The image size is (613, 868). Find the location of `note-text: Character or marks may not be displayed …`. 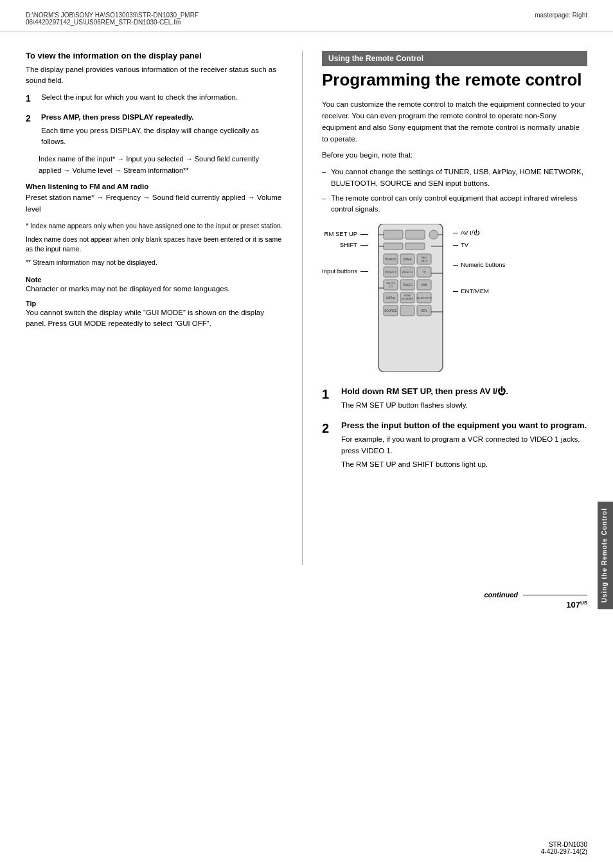

note-text: Character or marks may not be displayed … is located at coordinates (154, 289).